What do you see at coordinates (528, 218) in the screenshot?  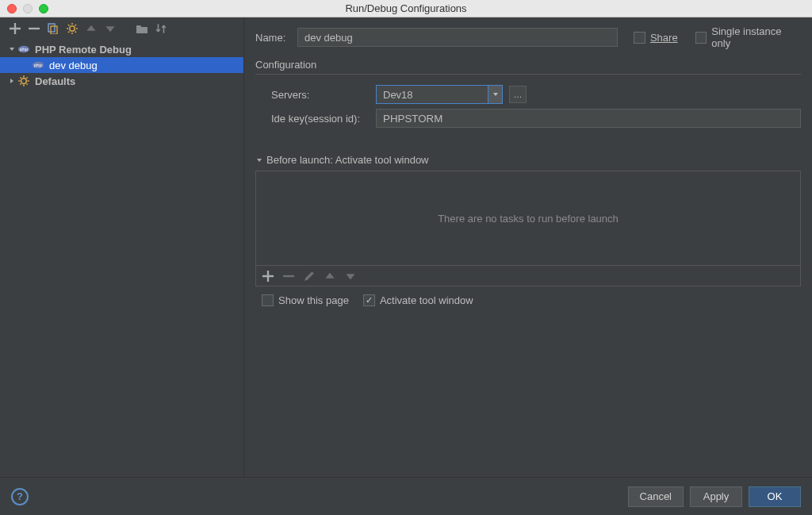 I see `before-launch-tasks-list: There are no tasks to run before launch` at bounding box center [528, 218].